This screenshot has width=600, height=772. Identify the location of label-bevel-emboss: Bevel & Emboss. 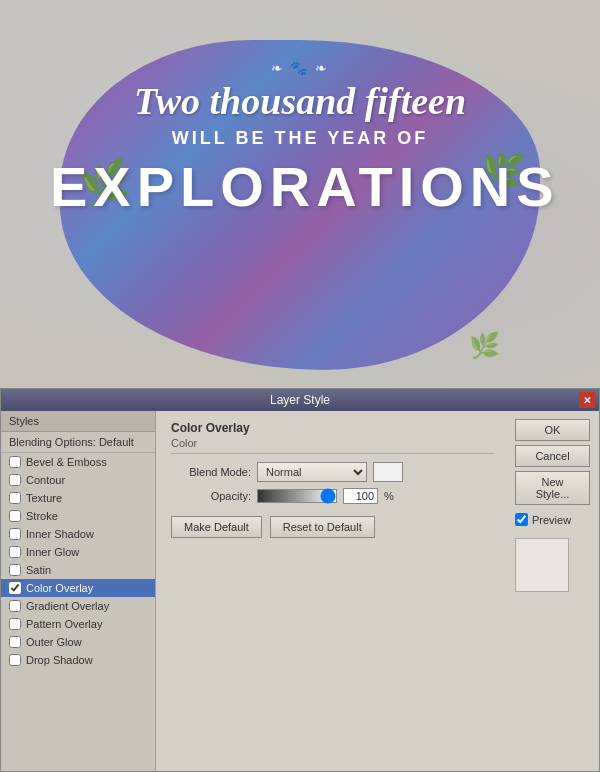
(66, 462).